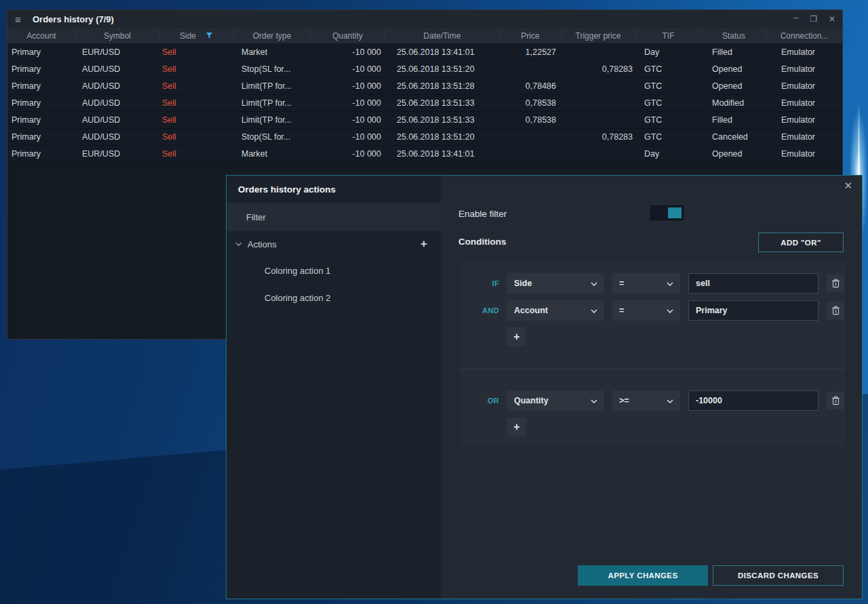 The height and width of the screenshot is (604, 868). Describe the element at coordinates (778, 576) in the screenshot. I see `discard-changes-button: DISCARD CHANGES` at that location.